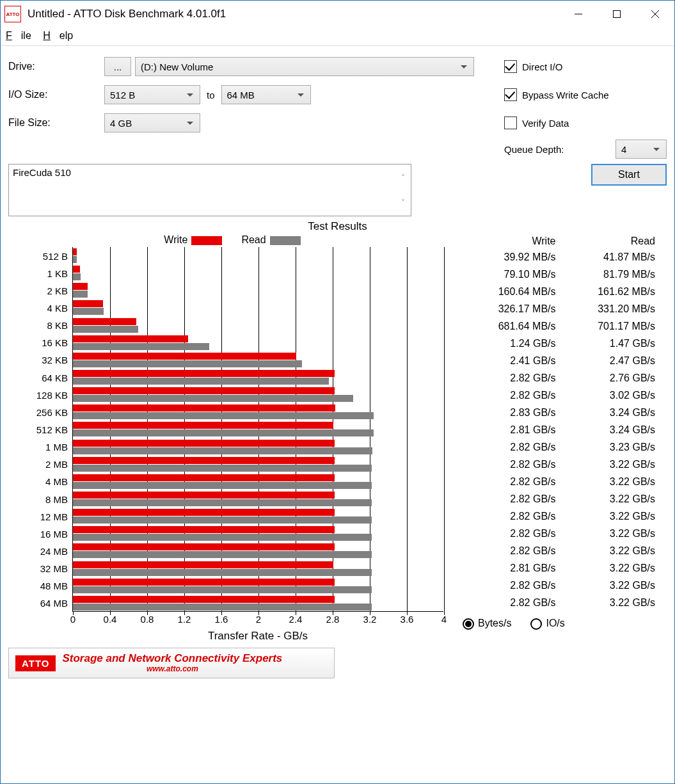 The height and width of the screenshot is (784, 675). I want to click on chart-y-label: 1 KB, so click(60, 273).